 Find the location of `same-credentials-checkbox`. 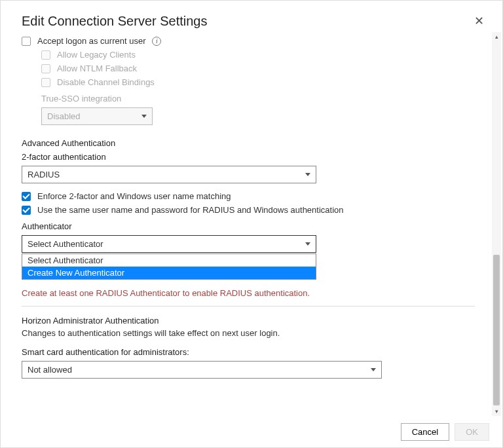

same-credentials-checkbox is located at coordinates (26, 210).